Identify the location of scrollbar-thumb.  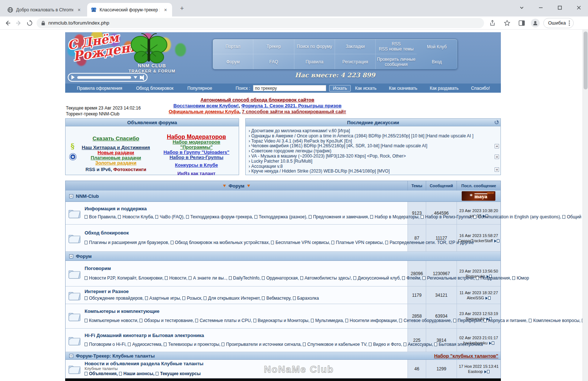
(586, 60).